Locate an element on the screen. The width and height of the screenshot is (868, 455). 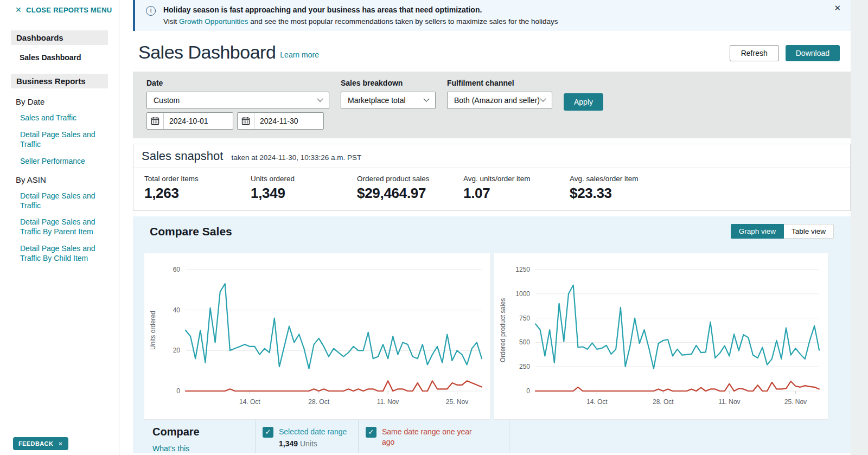
snapshot-title: Sales snapshot is located at coordinates (182, 156).